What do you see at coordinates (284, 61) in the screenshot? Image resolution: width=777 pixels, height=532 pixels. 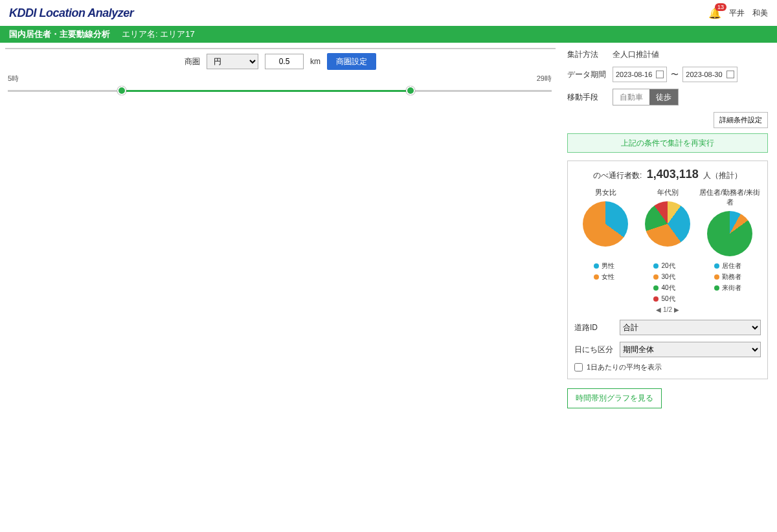 I see `range-radius-input` at bounding box center [284, 61].